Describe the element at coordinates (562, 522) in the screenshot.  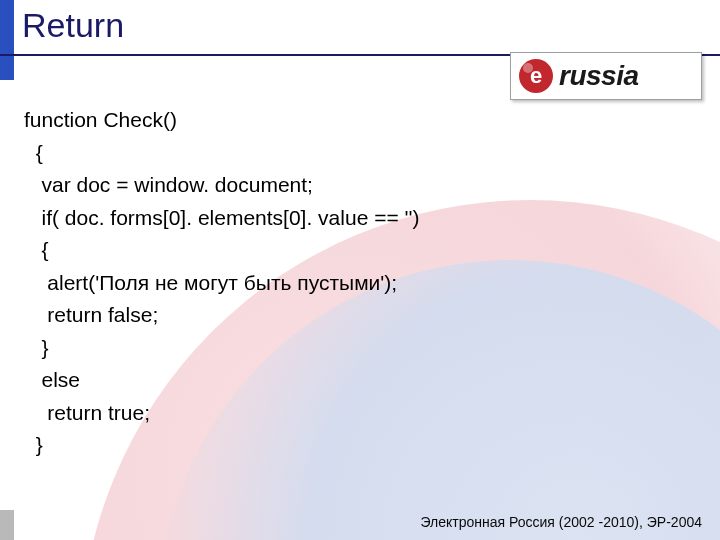
I see `footer-text: Электронная Россия (2002 -2010), ЭР-2004` at that location.